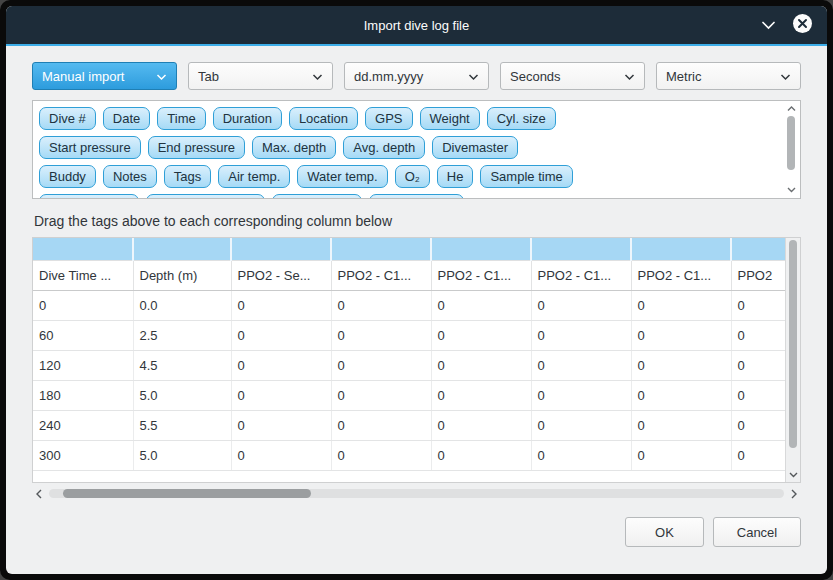 This screenshot has height=580, width=833. Describe the element at coordinates (294, 148) in the screenshot. I see `tag-max-depth: Max. depth` at that location.